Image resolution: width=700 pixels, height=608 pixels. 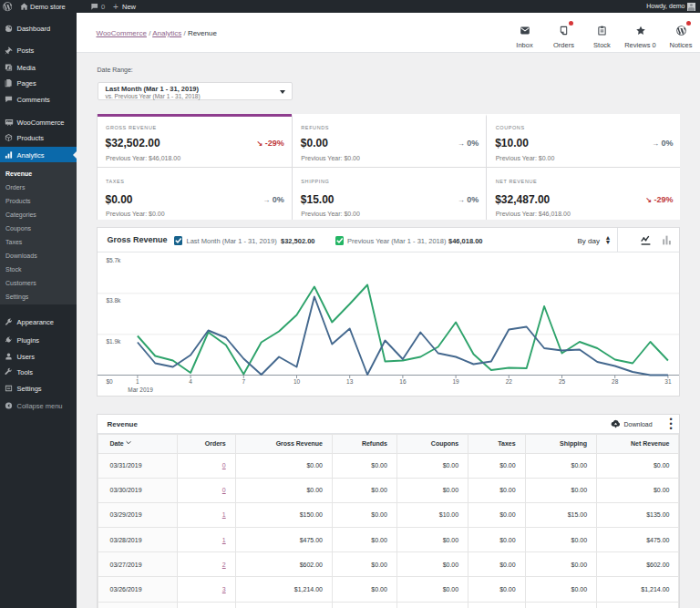 I want to click on svg-text: 31, so click(x=668, y=381).